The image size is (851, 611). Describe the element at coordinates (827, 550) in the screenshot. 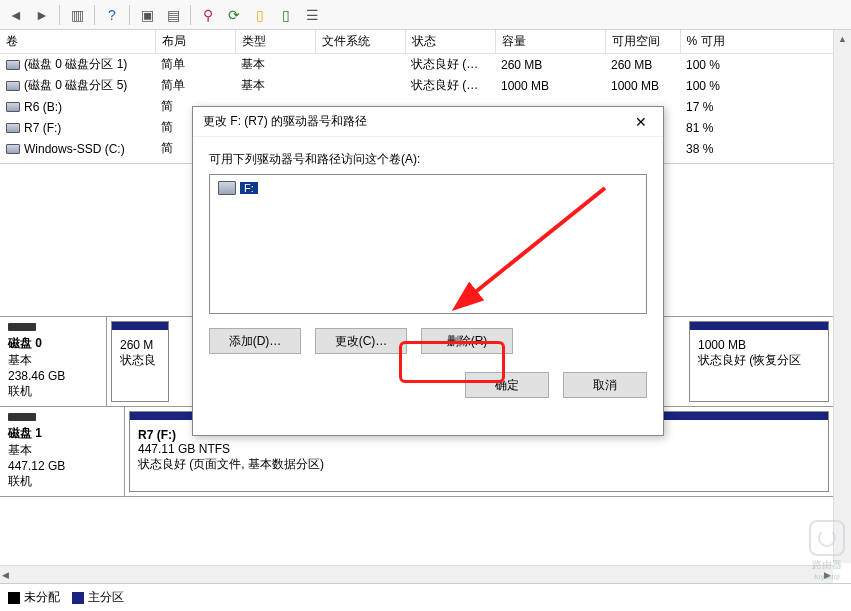

I see `watermark: 路由器 luyouqi` at that location.